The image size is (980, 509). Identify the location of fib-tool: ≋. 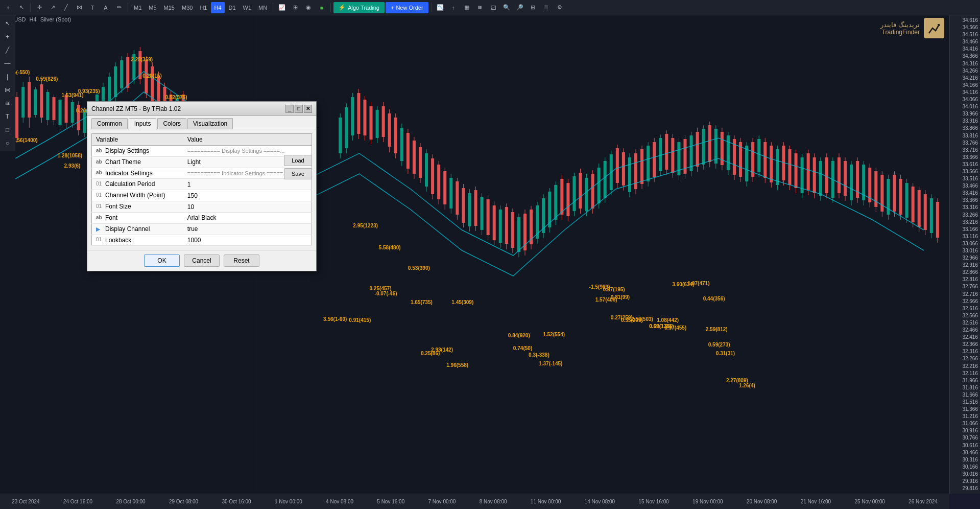
(8, 103).